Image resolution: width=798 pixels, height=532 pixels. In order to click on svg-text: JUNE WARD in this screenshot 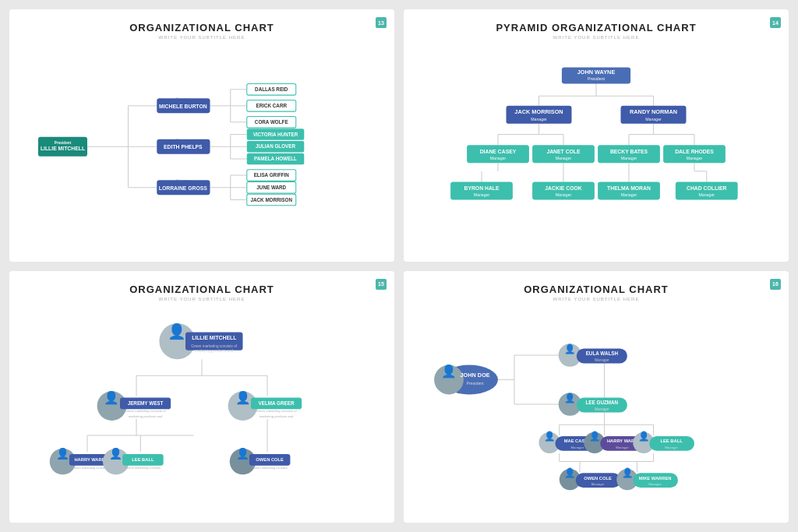, I will do `click(271, 187)`.